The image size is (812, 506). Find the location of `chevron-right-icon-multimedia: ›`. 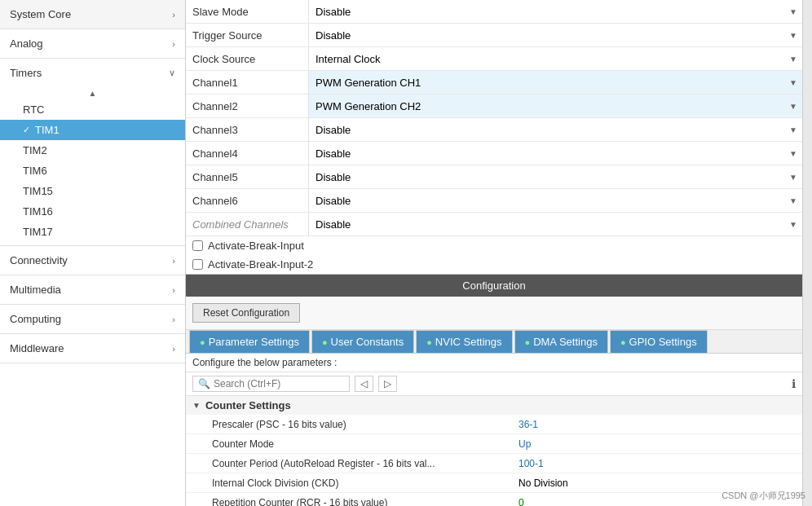

chevron-right-icon-multimedia: › is located at coordinates (174, 290).